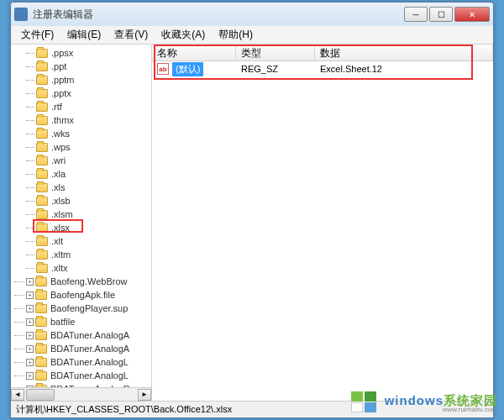 This screenshot has width=504, height=420. I want to click on tree-item-ppsx: .ppsx, so click(81, 53).